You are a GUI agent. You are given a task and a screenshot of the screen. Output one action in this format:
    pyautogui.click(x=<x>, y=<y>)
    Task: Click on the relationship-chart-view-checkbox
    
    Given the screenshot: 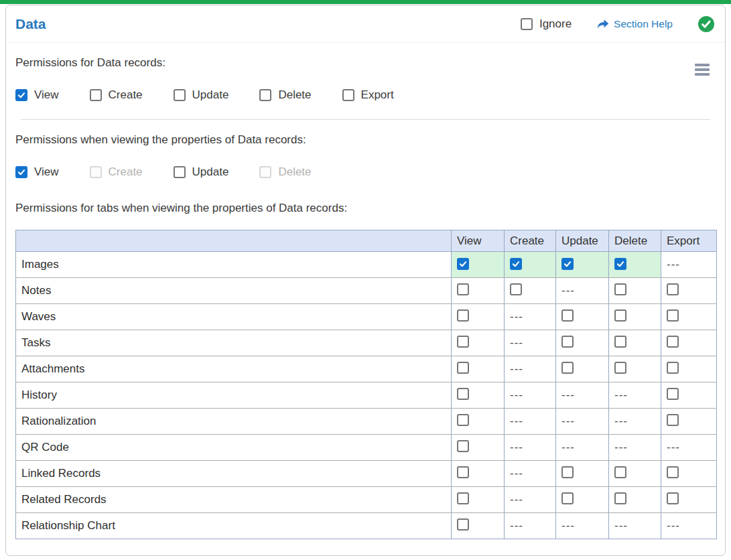 What is the action you would take?
    pyautogui.click(x=463, y=524)
    